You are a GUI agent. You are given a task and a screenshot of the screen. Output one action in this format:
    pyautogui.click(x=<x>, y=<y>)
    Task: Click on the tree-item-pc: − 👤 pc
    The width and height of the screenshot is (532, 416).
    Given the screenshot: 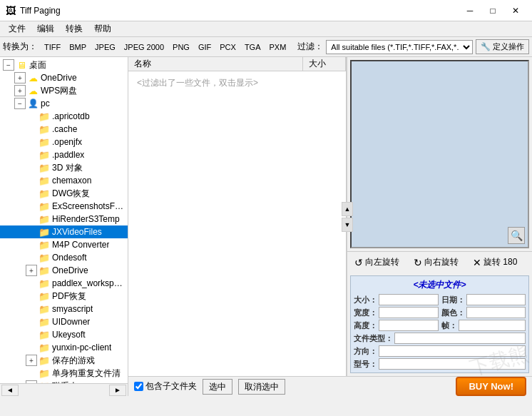 What is the action you would take?
    pyautogui.click(x=64, y=103)
    